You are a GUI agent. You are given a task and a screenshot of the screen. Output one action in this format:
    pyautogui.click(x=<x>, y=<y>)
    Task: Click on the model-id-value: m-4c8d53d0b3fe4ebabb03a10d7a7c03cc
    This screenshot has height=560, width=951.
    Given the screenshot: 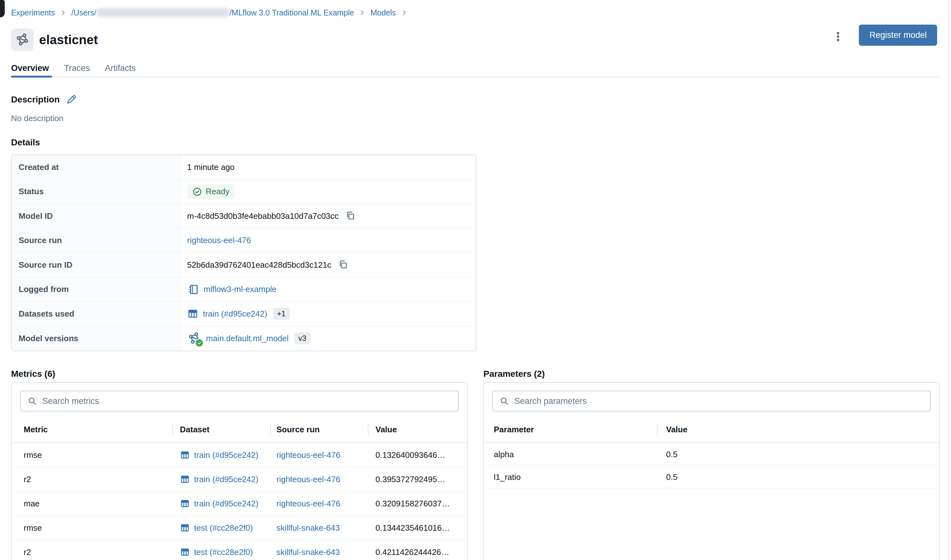 What is the action you would take?
    pyautogui.click(x=263, y=216)
    